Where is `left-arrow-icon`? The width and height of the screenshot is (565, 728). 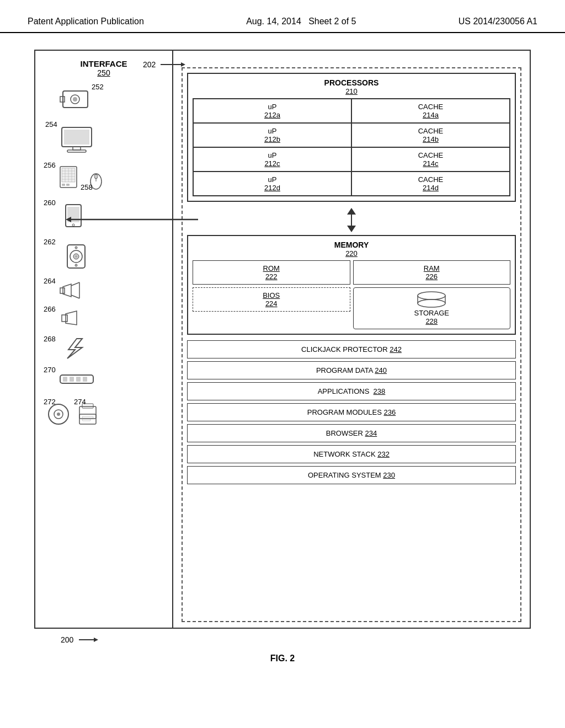 left-arrow-icon is located at coordinates (132, 220).